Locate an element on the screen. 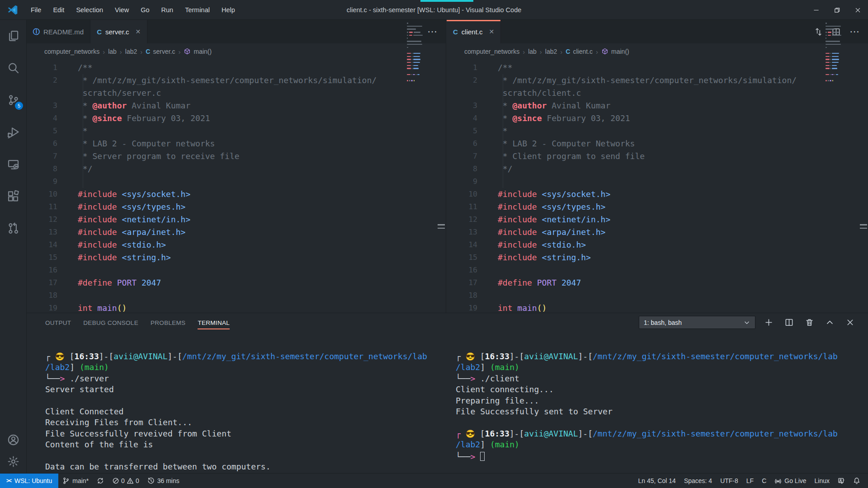 Image resolution: width=868 pixels, height=488 pixels. line-number: 3 is located at coordinates (42, 106).